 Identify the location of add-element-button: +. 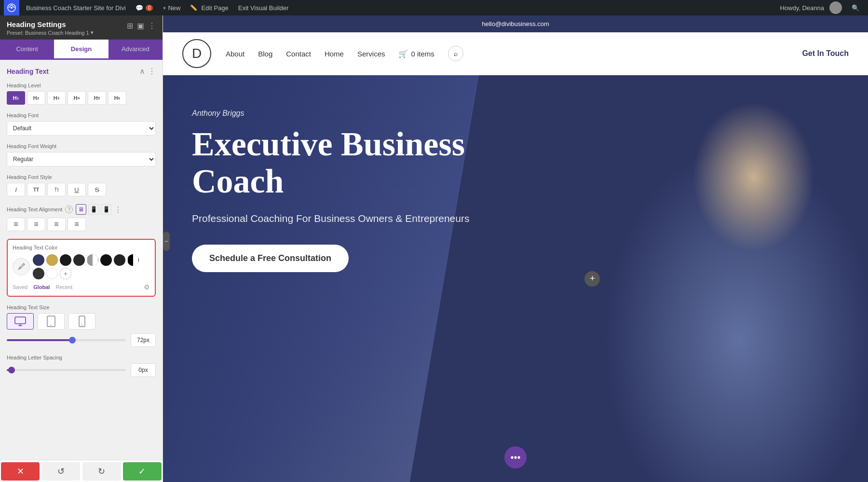
(592, 279).